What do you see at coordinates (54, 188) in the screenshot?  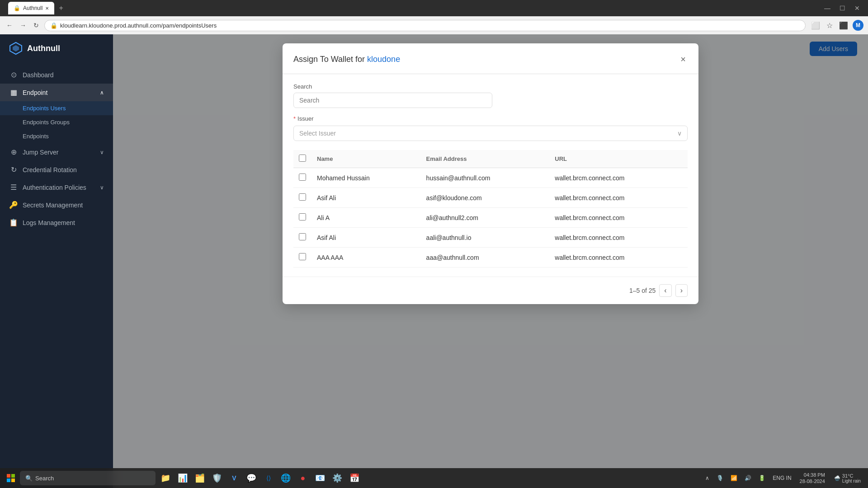 I see `auth-policies-label: Authentication Policies` at bounding box center [54, 188].